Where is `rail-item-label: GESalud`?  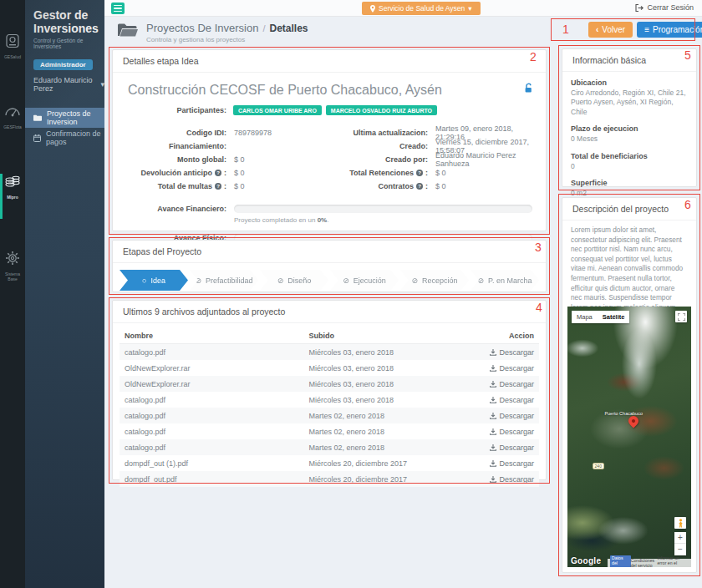 rail-item-label: GESalud is located at coordinates (13, 57).